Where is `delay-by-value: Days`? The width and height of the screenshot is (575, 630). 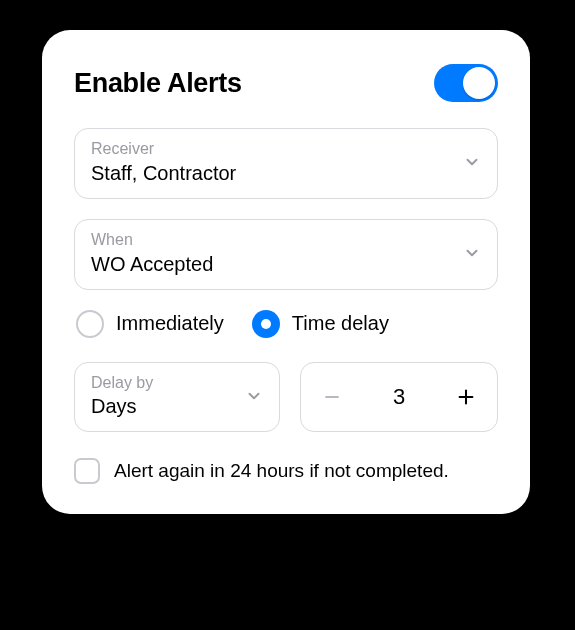 delay-by-value: Days is located at coordinates (122, 406).